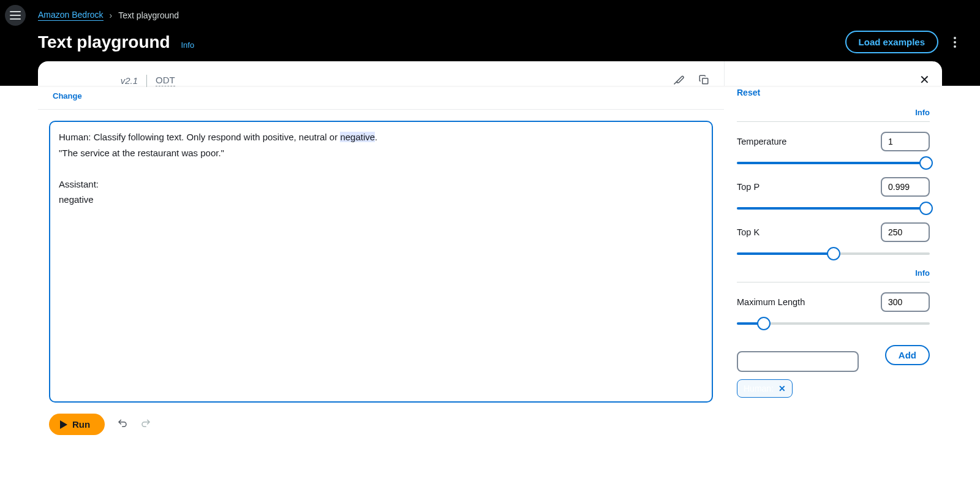 This screenshot has width=980, height=500. I want to click on breadcrumb-root: Amazon Bedrock, so click(71, 15).